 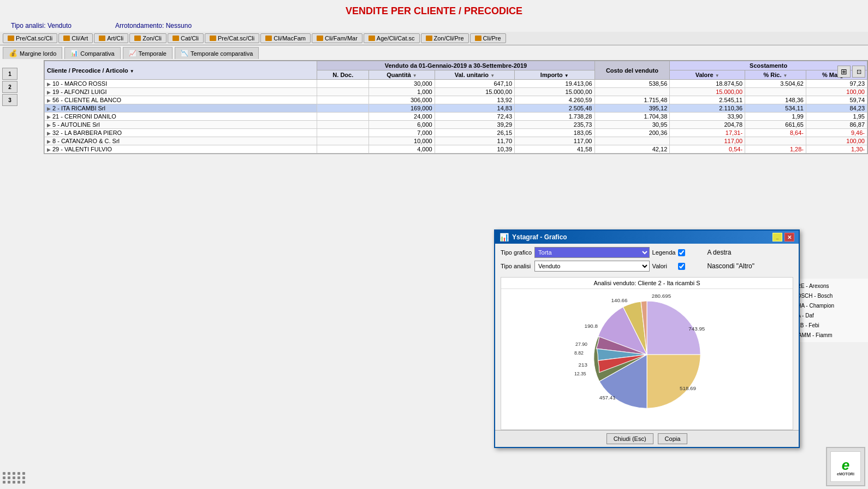 I want to click on table-cell: 169,000, so click(x=402, y=108).